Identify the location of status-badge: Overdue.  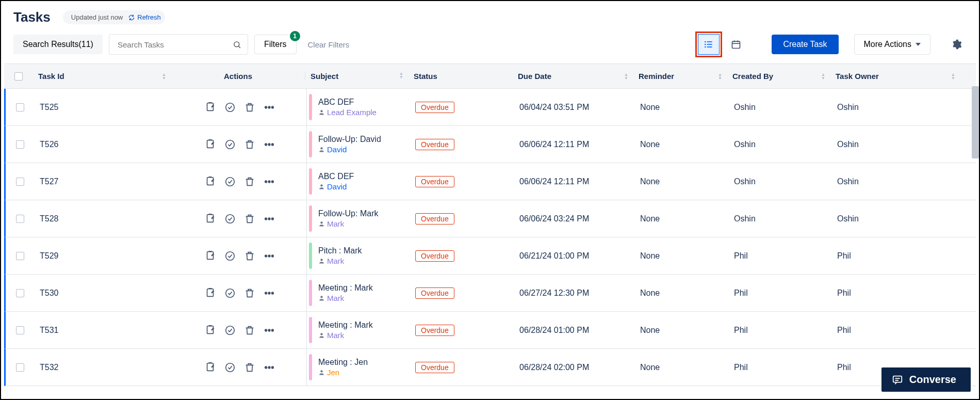
(435, 182).